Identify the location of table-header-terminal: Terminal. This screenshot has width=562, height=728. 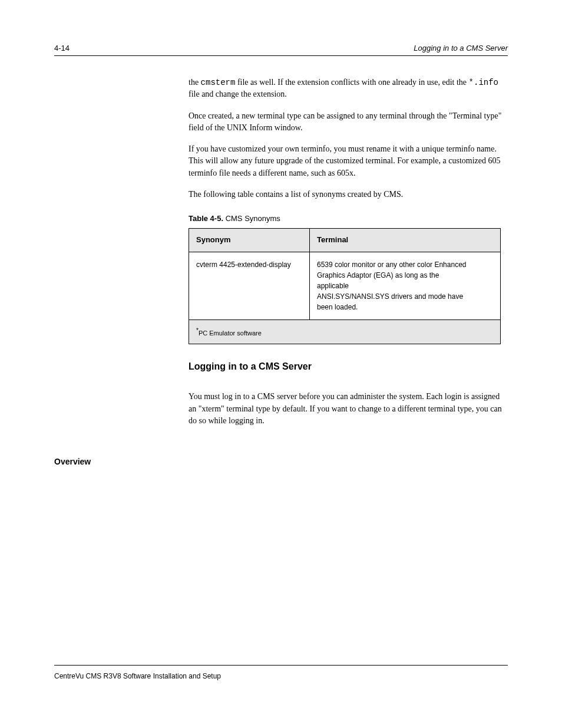
(405, 241).